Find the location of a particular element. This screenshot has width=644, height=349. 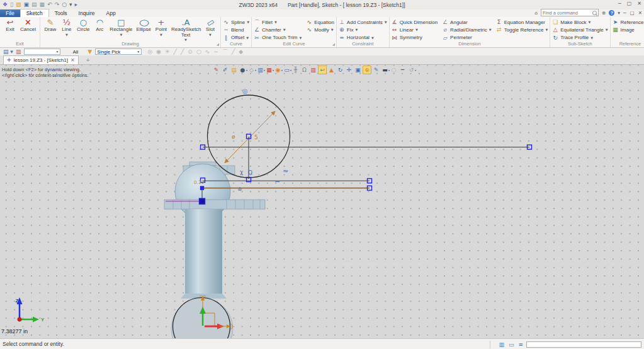

linear-button: ↔Linear▼ is located at coordinates (414, 30).